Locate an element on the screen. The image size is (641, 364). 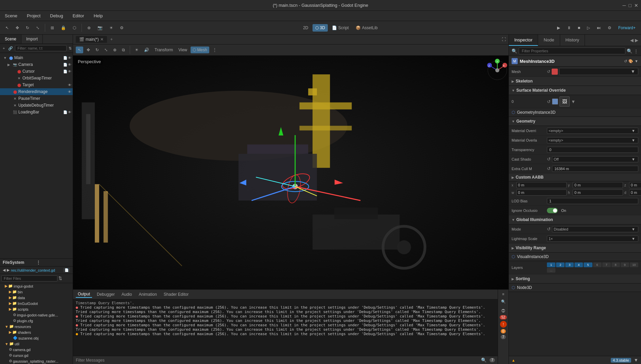
vp-tab-close: ✕ is located at coordinates (102, 39).